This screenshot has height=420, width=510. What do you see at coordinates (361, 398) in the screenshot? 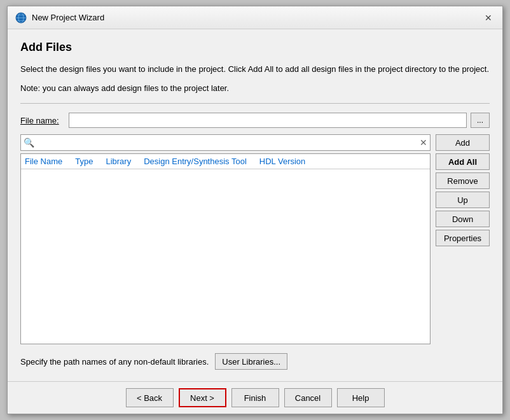
I see `help-button: Help` at bounding box center [361, 398].